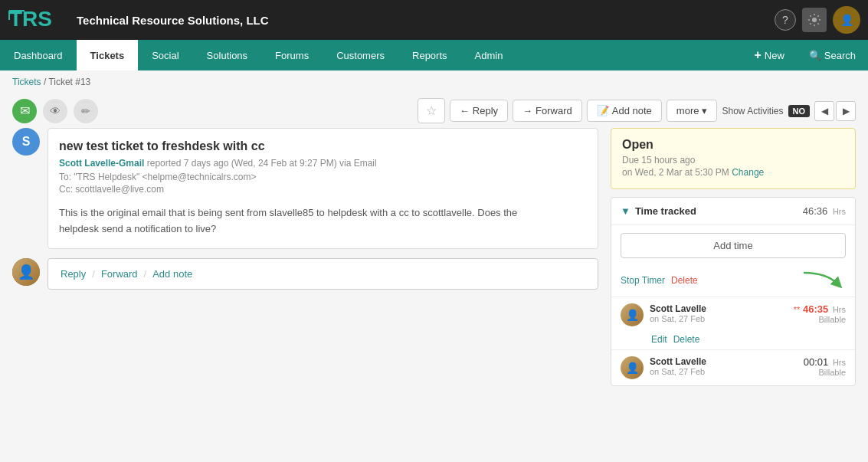 The image size is (868, 462). I want to click on ticket-title: new test ticket to freshdesk with cc, so click(323, 146).